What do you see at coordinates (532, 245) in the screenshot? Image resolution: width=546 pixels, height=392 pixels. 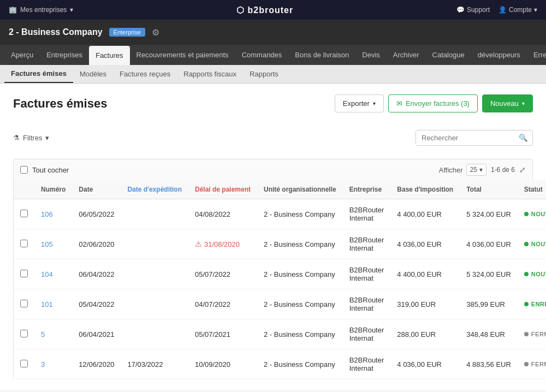 I see `cell-statut: NOUVEAU` at bounding box center [532, 245].